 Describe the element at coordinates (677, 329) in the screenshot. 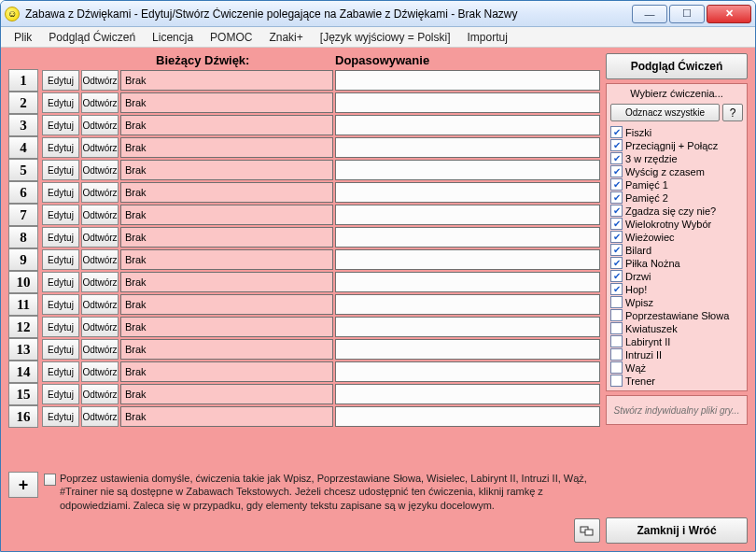

I see `exercise-item: Kwiatuszek` at that location.